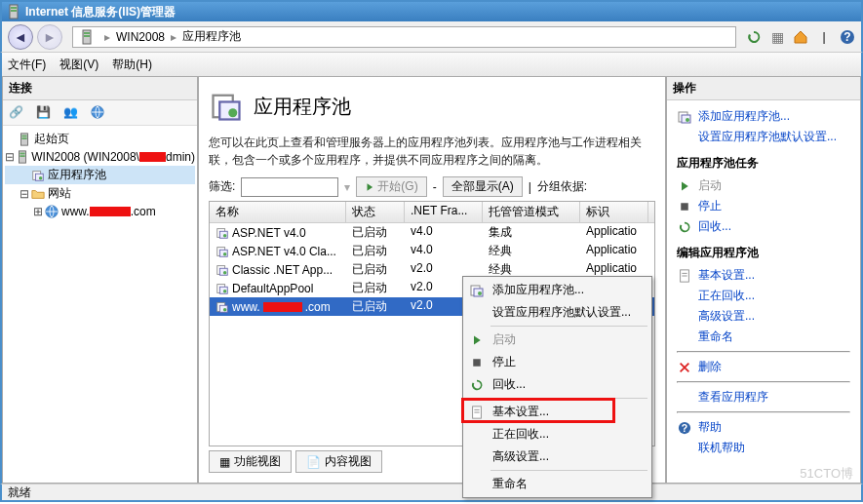 Image resolution: width=863 pixels, height=504 pixels. Describe the element at coordinates (432, 151) in the screenshot. I see `page-description: 您可以在此页上查看和管理服务器上的应用程序池列表。应用程序池与工作进程相关联，包…` at that location.